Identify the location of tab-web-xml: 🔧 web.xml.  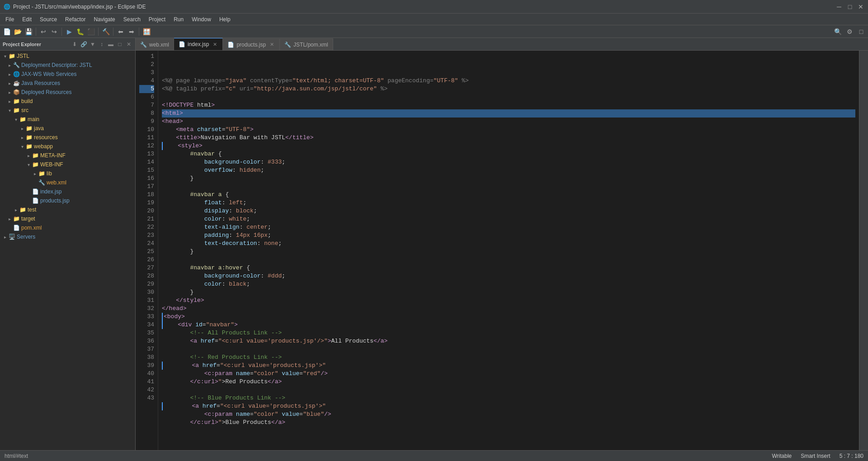
(155, 44).